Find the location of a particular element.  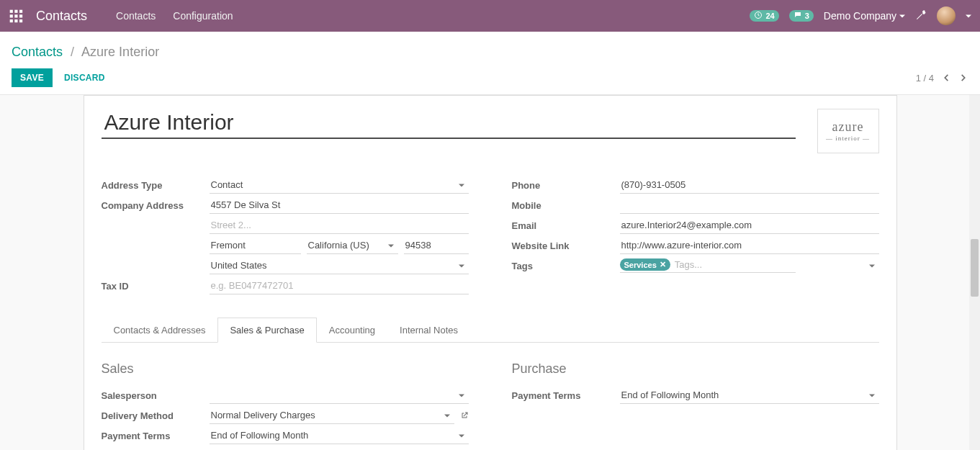

pricelist-select is located at coordinates (332, 449).